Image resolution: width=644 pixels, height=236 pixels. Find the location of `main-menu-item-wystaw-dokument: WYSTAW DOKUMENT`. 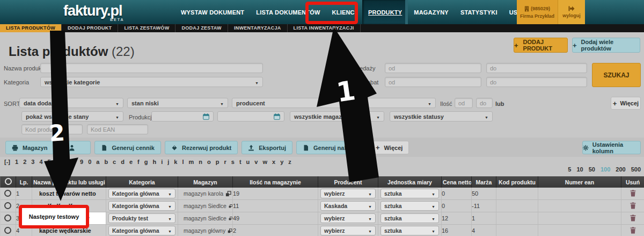

main-menu-item-wystaw-dokument: WYSTAW DOKUMENT is located at coordinates (213, 12).